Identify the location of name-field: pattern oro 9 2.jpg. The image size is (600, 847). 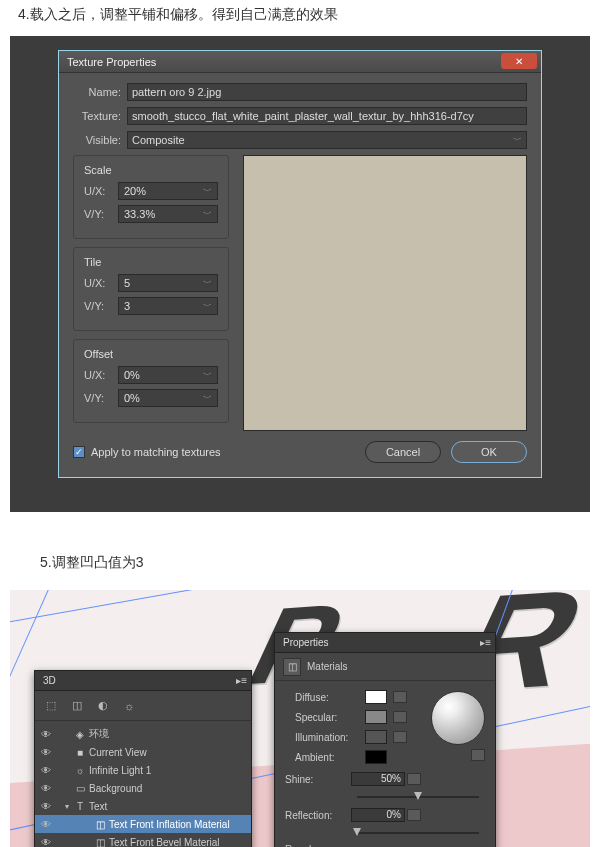
(327, 92).